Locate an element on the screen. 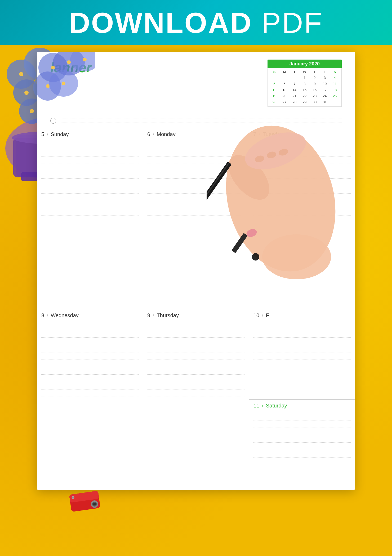 This screenshot has width=392, height=556. cal-header-mon: M is located at coordinates (284, 72).